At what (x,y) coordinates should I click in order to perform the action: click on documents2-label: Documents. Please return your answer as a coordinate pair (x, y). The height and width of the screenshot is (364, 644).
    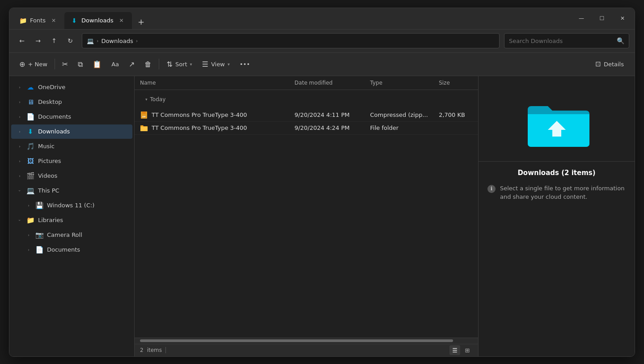
    Looking at the image, I should click on (64, 250).